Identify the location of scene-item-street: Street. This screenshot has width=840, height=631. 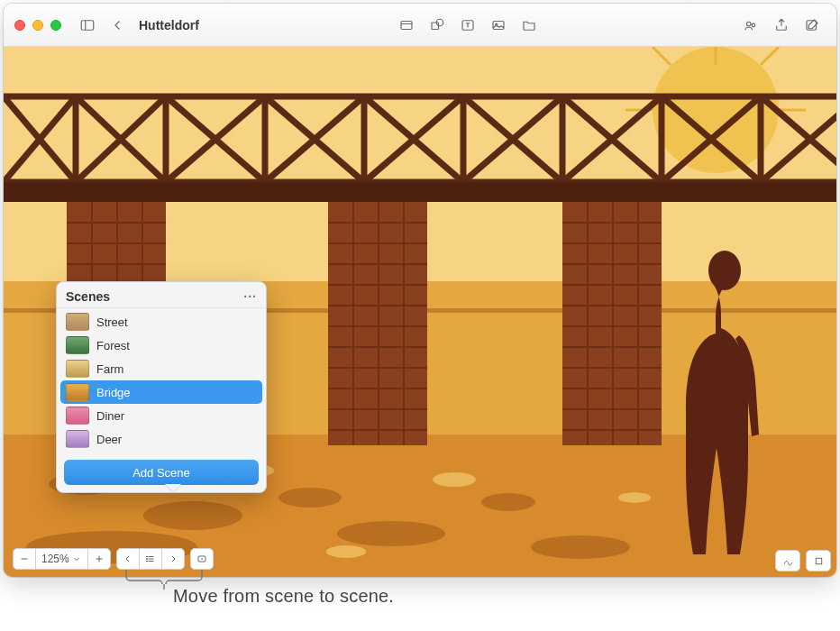
(161, 322).